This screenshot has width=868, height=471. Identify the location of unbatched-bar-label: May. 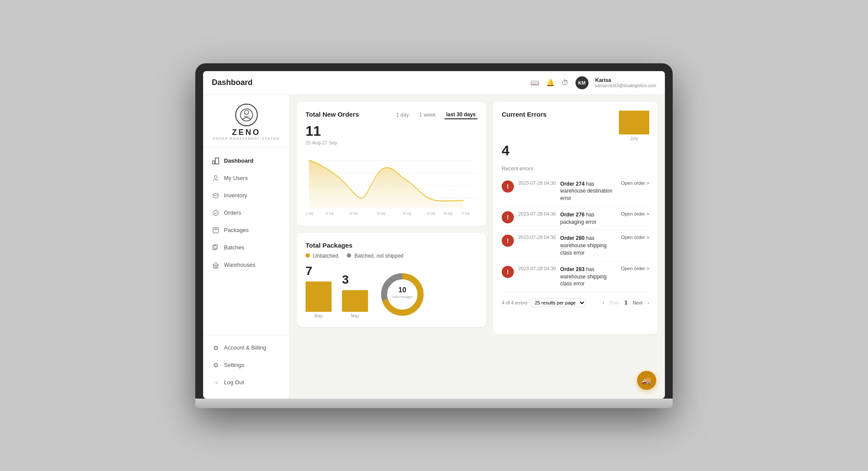
(319, 316).